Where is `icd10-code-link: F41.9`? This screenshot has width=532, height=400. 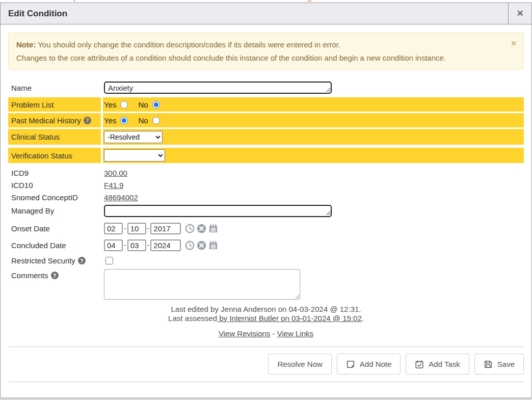 icd10-code-link: F41.9 is located at coordinates (114, 185).